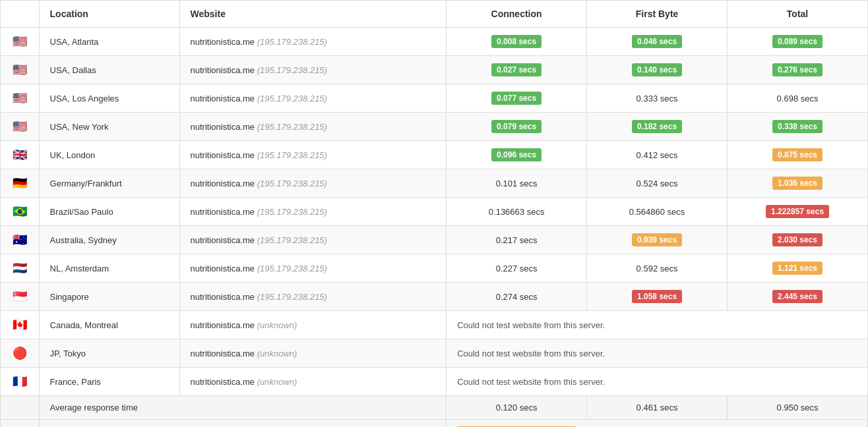 This screenshot has height=427, width=868. What do you see at coordinates (517, 297) in the screenshot?
I see `connection-cell: 0.274 secs` at bounding box center [517, 297].